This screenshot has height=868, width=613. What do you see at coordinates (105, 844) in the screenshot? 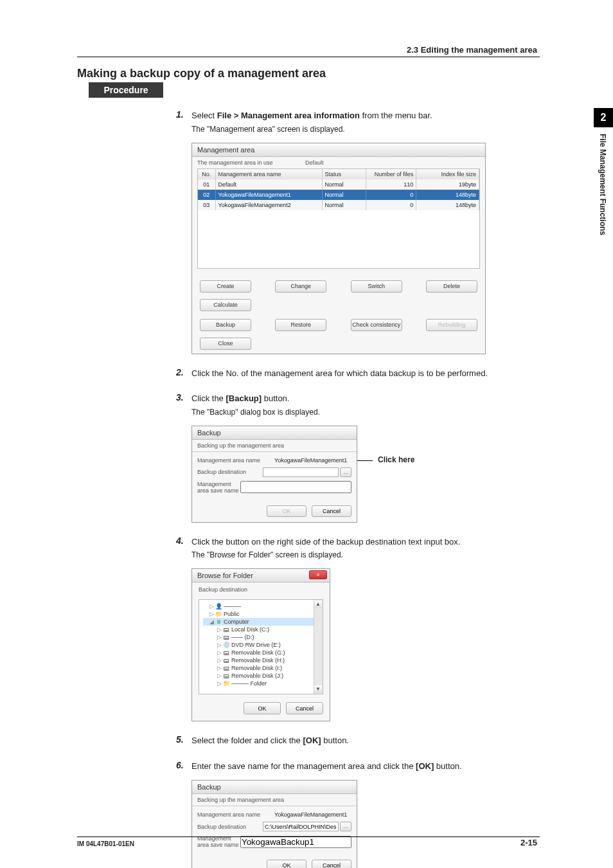
I see `footer-doc-id: IM 04L47B01-01EN` at bounding box center [105, 844].